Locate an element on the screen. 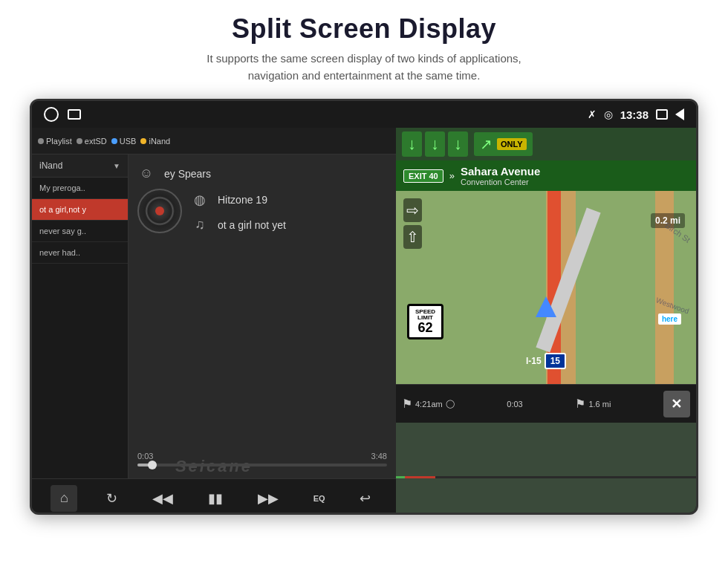  here-logo: here is located at coordinates (670, 319).